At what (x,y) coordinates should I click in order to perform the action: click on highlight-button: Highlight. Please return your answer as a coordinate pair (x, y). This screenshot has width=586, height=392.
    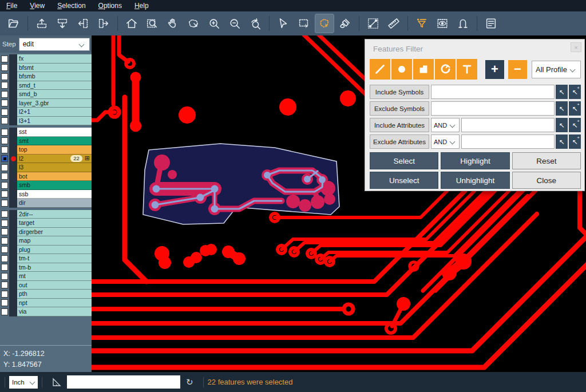
    Looking at the image, I should click on (475, 161).